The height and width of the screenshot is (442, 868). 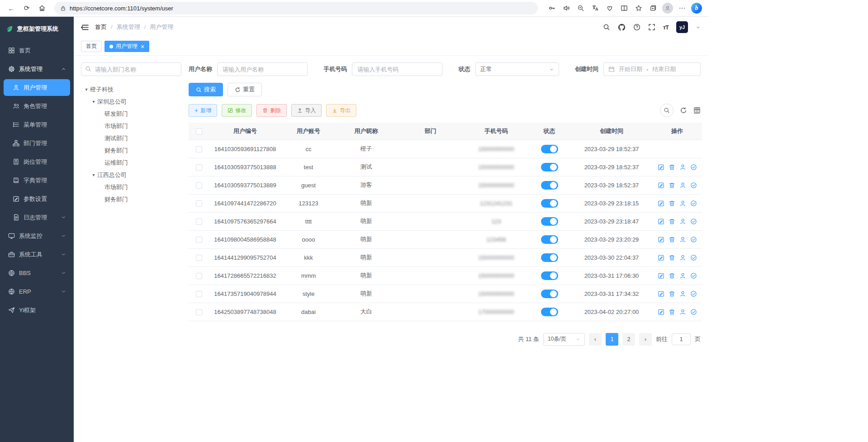 I want to click on edit-button: 修改, so click(x=237, y=110).